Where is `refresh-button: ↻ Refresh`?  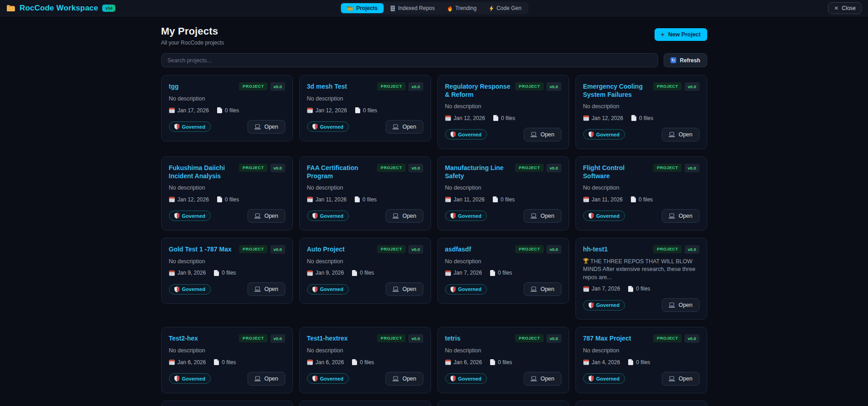 refresh-button: ↻ Refresh is located at coordinates (685, 60).